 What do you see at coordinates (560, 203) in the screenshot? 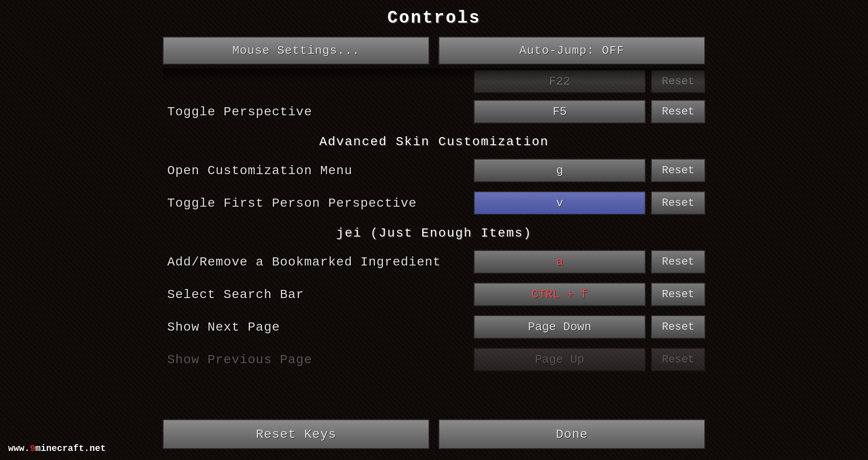
I see `toggle-first-person-key: v` at bounding box center [560, 203].